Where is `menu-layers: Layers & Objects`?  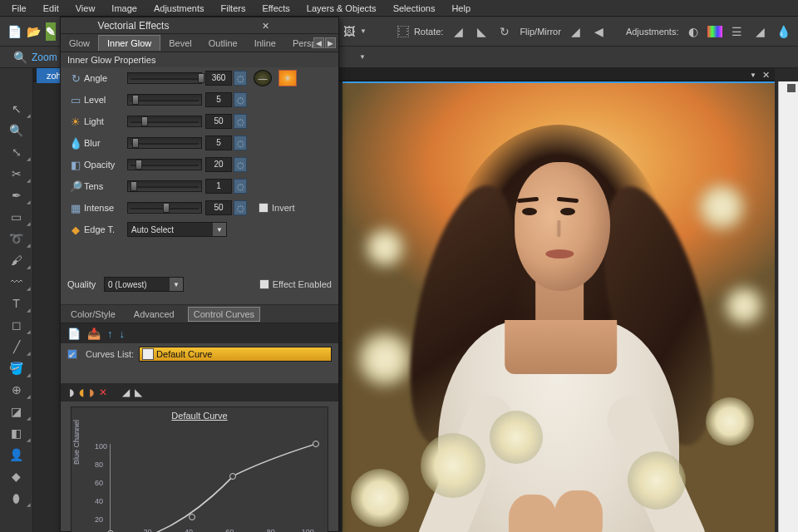 menu-layers: Layers & Objects is located at coordinates (342, 8).